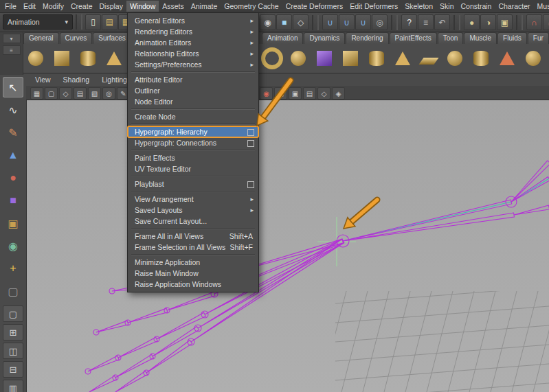 This screenshot has width=549, height=392. I want to click on shelf-tab-fur: Fur, so click(539, 38).